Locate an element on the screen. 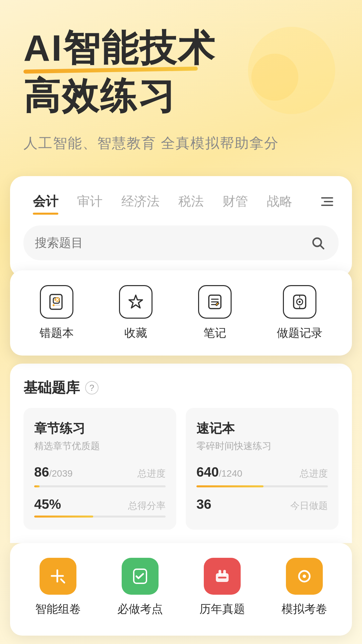  chapter-pct-row: 45% 总得分率 is located at coordinates (100, 504).